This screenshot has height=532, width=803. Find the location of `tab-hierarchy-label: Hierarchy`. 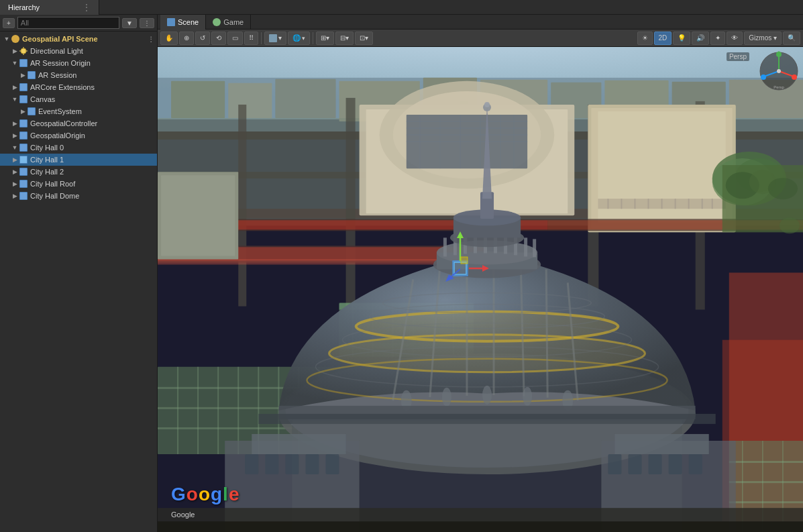

tab-hierarchy-label: Hierarchy is located at coordinates (24, 7).